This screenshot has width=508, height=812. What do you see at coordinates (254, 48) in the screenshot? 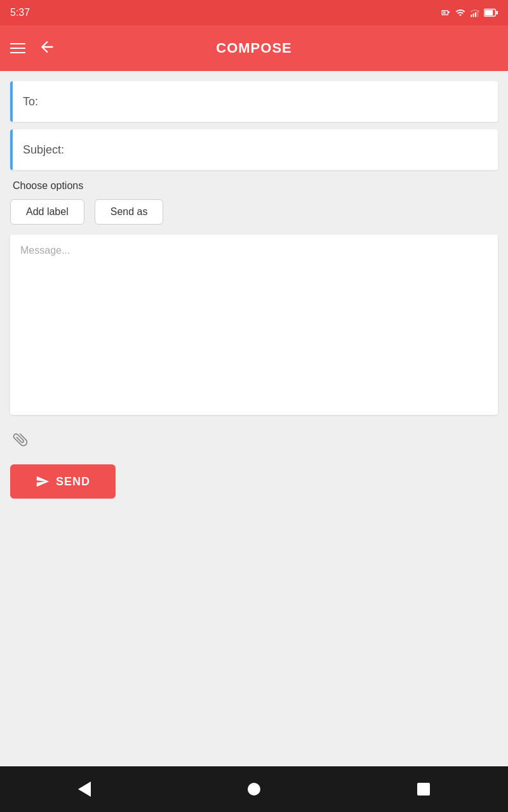
I see `app-bar-title: COMPOSE` at bounding box center [254, 48].